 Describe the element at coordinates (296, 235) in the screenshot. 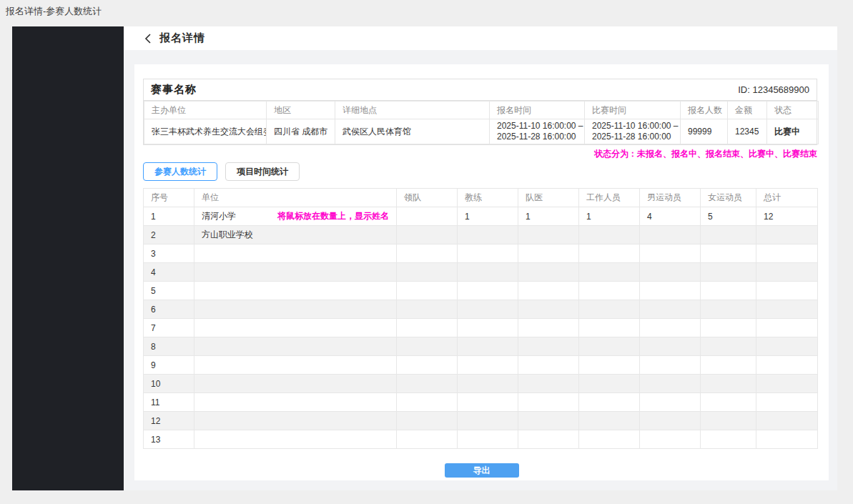

I see `stats-cell: 方山职业学校` at that location.